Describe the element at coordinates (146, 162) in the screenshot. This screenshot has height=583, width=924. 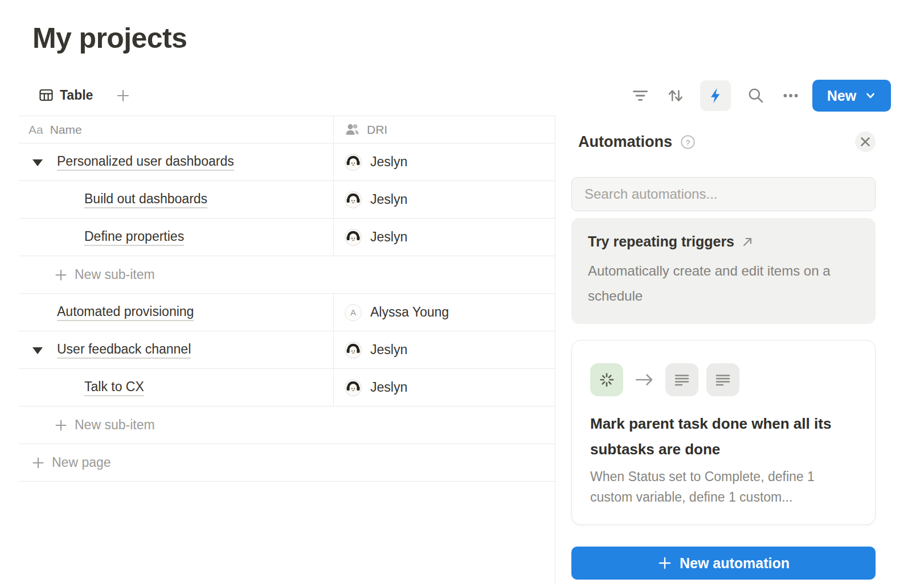
I see `row-title-link: Personalized user dashboards` at that location.